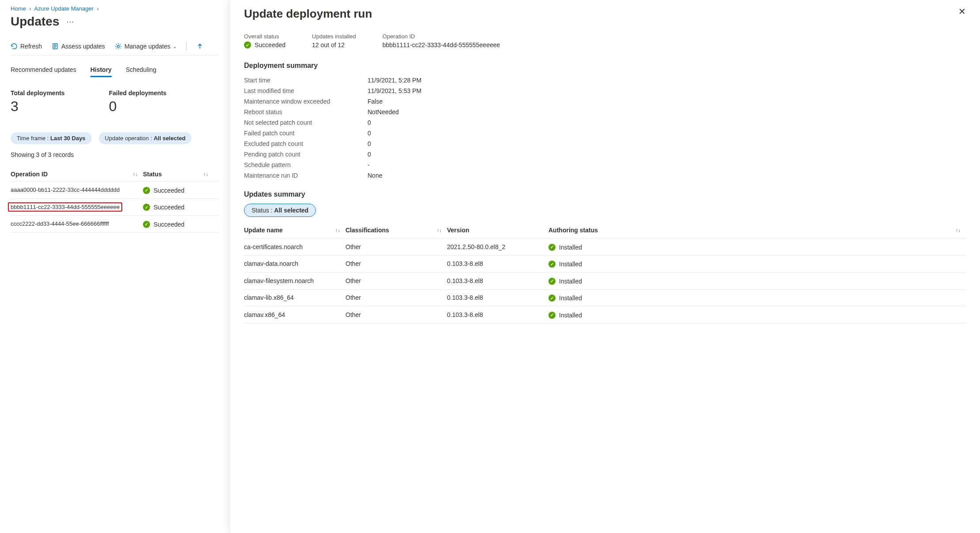 Image resolution: width=980 pixels, height=533 pixels. Describe the element at coordinates (962, 11) in the screenshot. I see `close-button: ✕` at that location.